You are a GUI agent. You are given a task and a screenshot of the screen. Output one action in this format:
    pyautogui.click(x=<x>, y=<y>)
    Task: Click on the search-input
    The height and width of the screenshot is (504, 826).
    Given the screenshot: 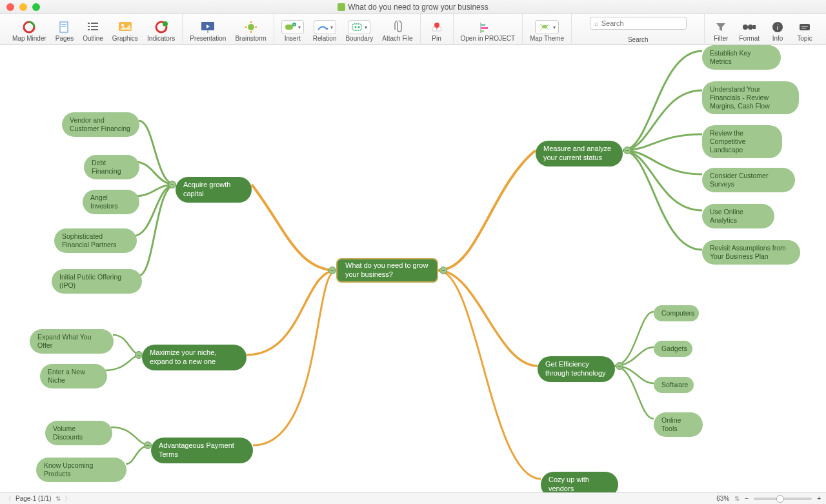 What is the action you would take?
    pyautogui.click(x=646, y=23)
    